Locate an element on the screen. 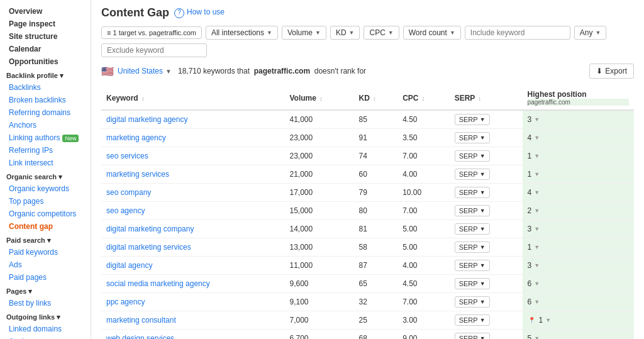  col-header-keyword: Keyword ↕ is located at coordinates (192, 98).